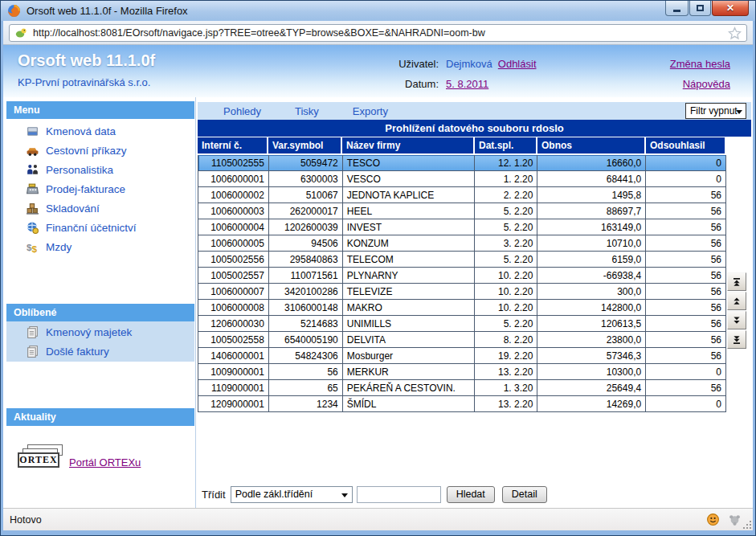 The width and height of the screenshot is (756, 536). Describe the element at coordinates (370, 111) in the screenshot. I see `tab-exporty: Exporty` at that location.